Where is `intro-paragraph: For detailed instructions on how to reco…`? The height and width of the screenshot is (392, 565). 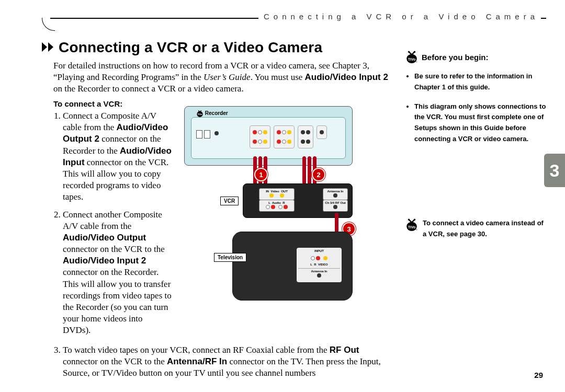
intro-paragraph: For detailed instructions on how to reco… is located at coordinates (224, 77).